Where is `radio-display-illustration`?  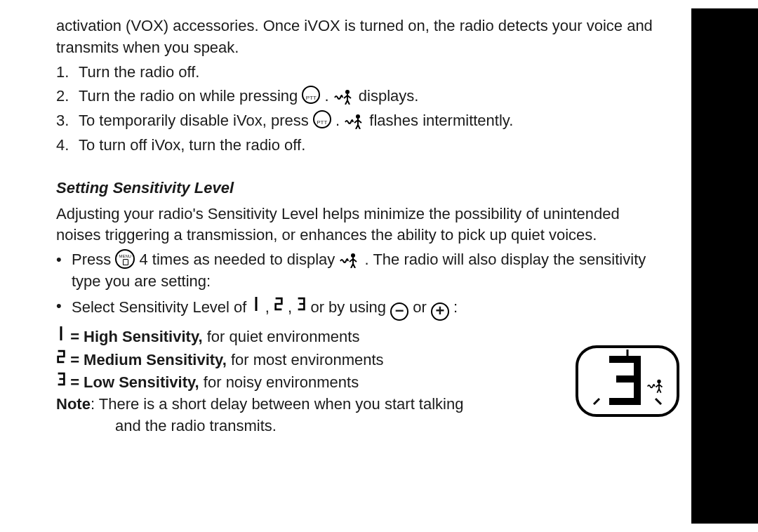 radio-display-illustration is located at coordinates (627, 381).